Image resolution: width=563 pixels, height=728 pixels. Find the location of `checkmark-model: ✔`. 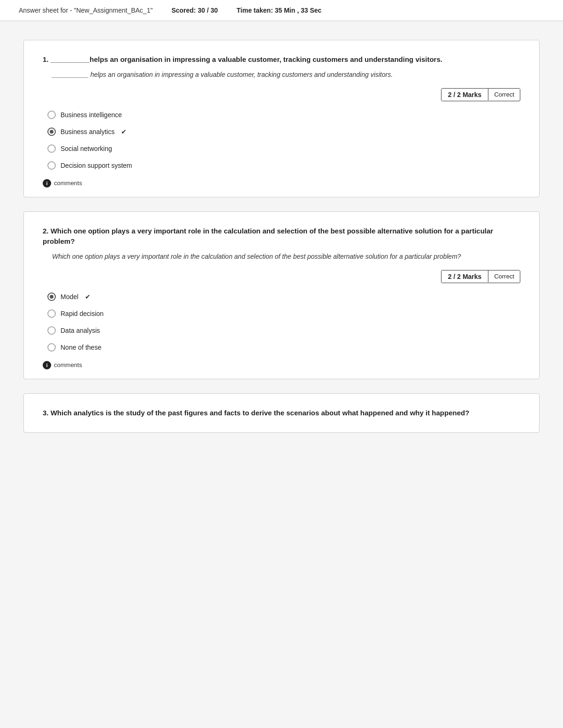

checkmark-model: ✔ is located at coordinates (88, 297).